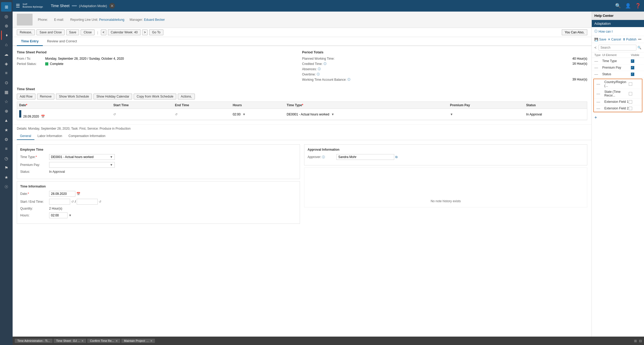  What do you see at coordinates (26, 97) in the screenshot?
I see `add-row-button: Add Row` at bounding box center [26, 97].